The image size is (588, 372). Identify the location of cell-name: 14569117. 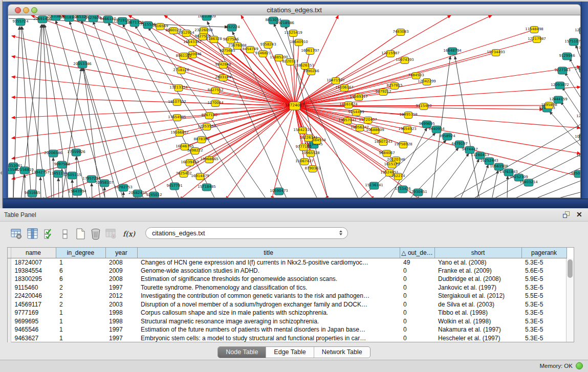
(33, 305).